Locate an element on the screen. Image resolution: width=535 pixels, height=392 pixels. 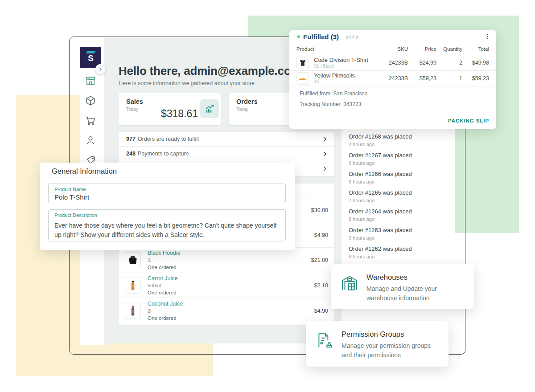
sales-value: $318.61 is located at coordinates (179, 114).